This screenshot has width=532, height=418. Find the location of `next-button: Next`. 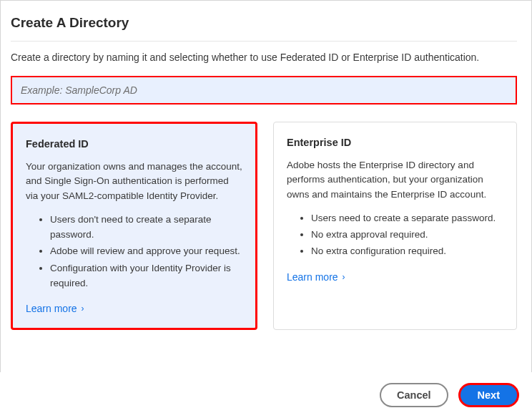

next-button: Next is located at coordinates (489, 395).